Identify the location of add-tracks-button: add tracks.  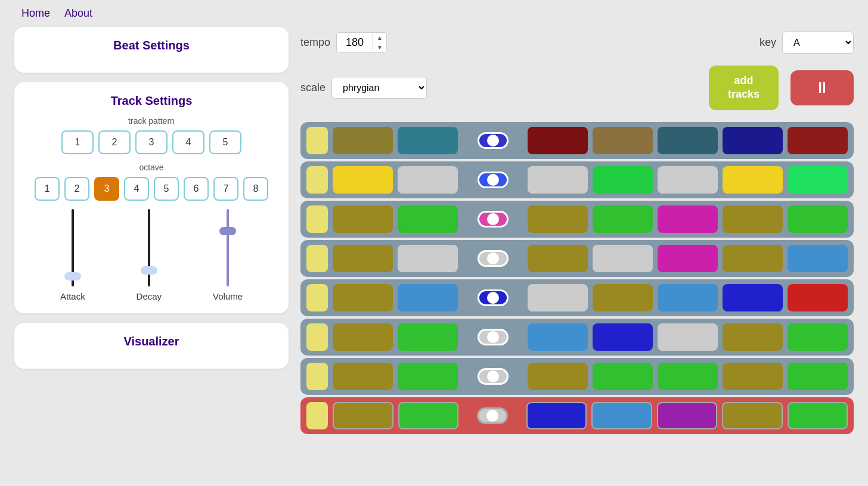
(744, 88).